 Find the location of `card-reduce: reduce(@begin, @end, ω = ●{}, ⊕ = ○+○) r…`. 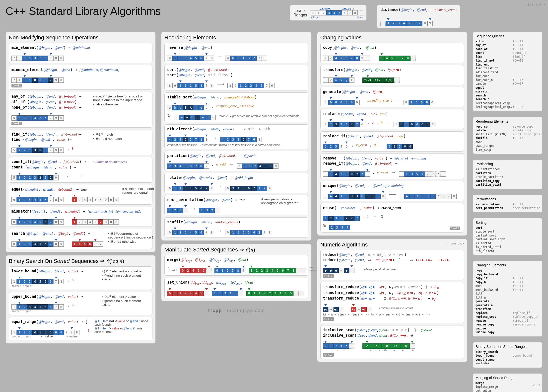

card-reduce: reduce(@begin, @end, ω = ●{}, ⊕ = ○+○) r… is located at coordinates (392, 265).